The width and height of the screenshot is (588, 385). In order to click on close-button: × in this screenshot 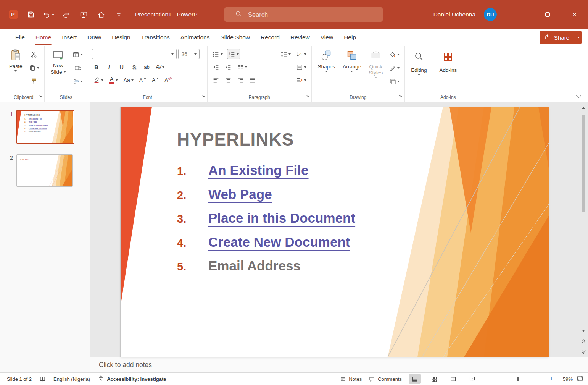, I will do `click(575, 15)`.